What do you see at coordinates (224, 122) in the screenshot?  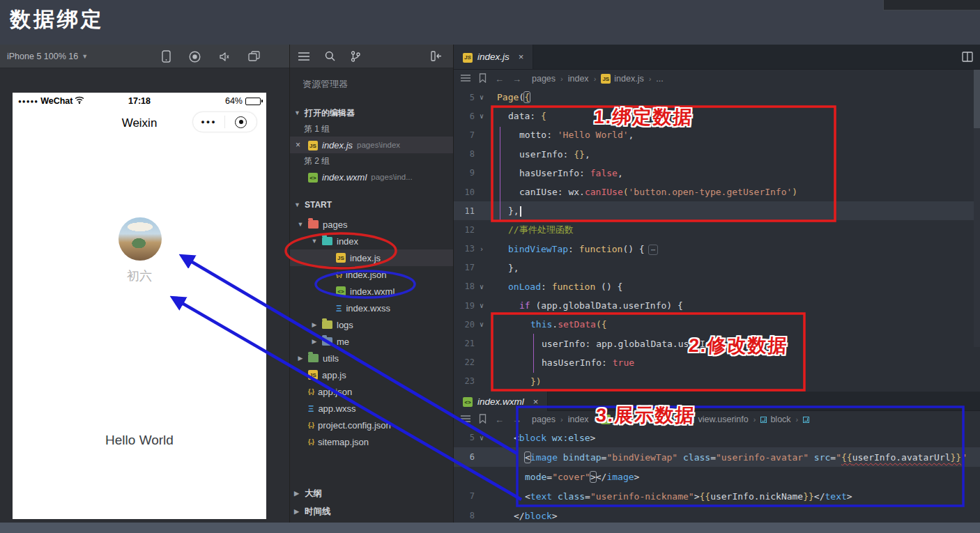 I see `capsule-button: ●●●` at bounding box center [224, 122].